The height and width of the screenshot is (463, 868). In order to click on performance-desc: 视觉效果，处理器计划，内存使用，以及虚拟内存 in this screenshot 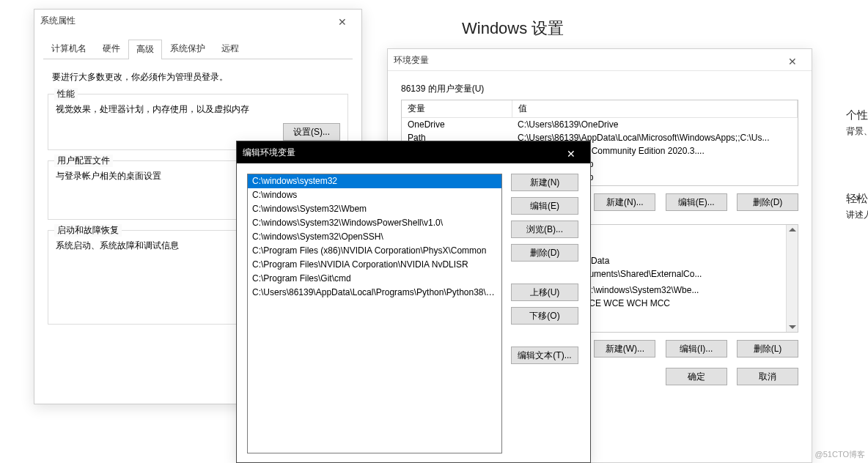, I will do `click(198, 110)`.